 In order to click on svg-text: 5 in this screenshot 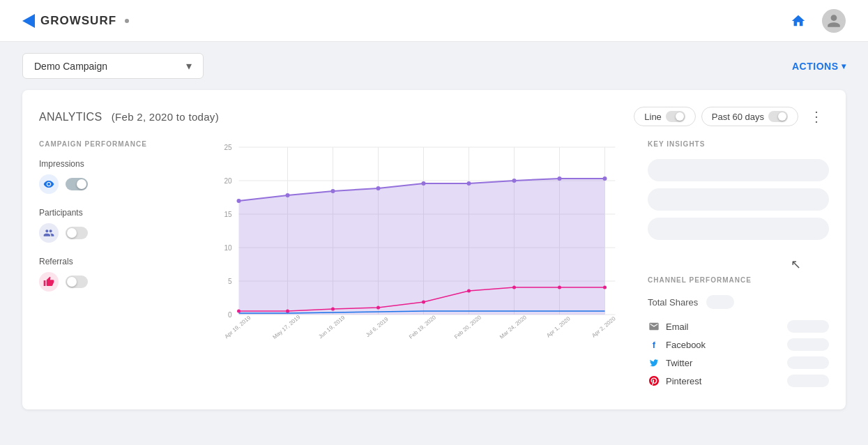, I will do `click(230, 282)`.